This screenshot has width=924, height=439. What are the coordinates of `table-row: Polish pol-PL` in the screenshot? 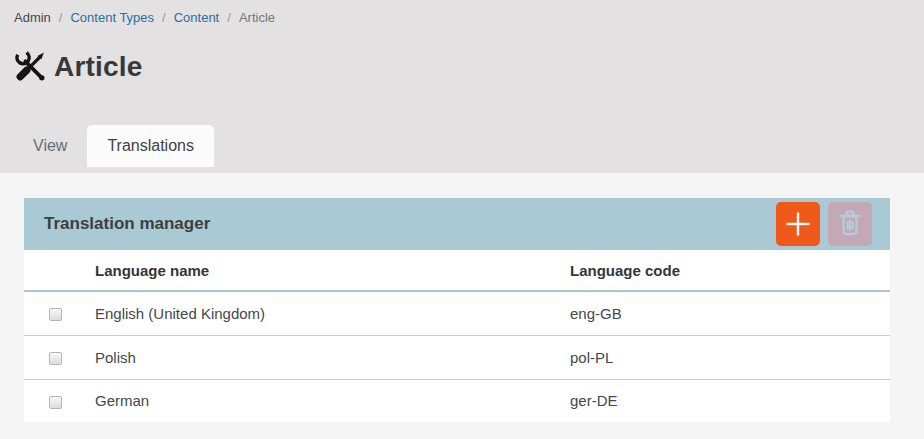 It's located at (457, 357).